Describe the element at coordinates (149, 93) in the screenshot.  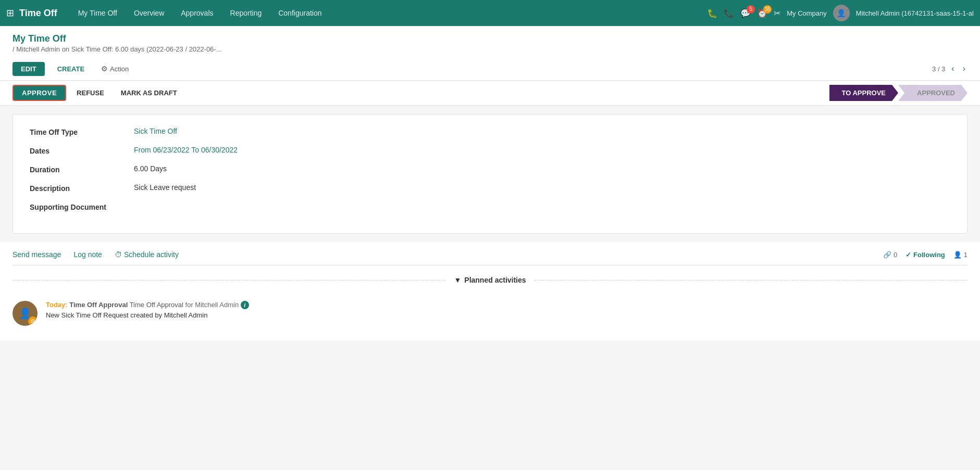
I see `mark-as-draft-button: MARK AS DRAFT` at that location.